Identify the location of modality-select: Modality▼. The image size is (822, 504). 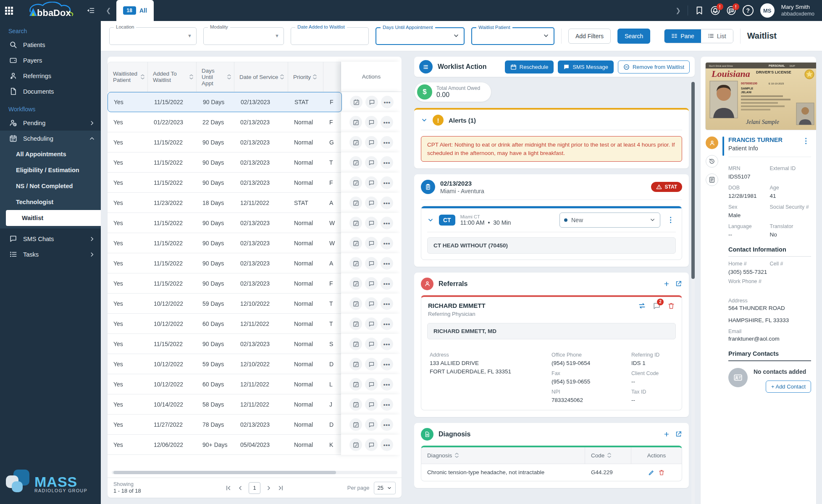
(244, 36).